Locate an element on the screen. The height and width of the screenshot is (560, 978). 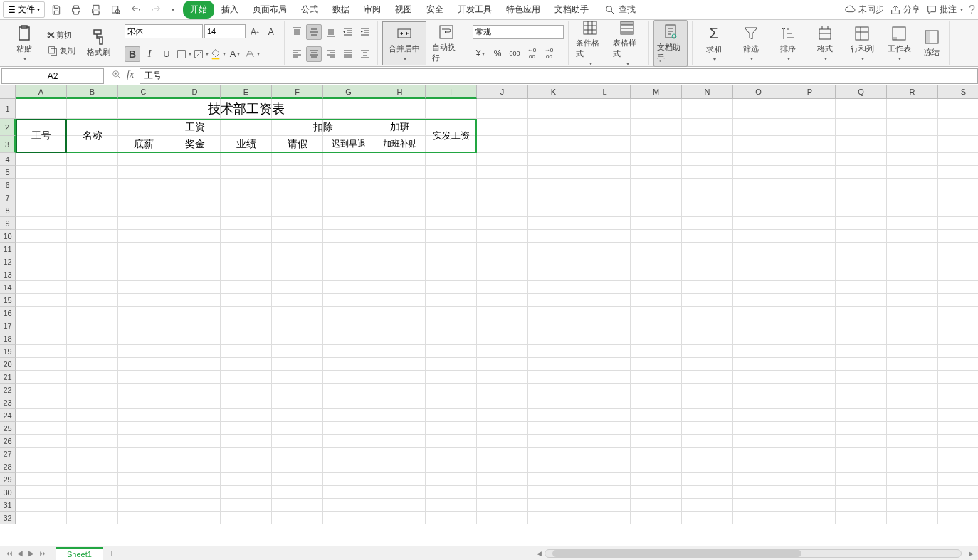
distribute-icon is located at coordinates (365, 54).